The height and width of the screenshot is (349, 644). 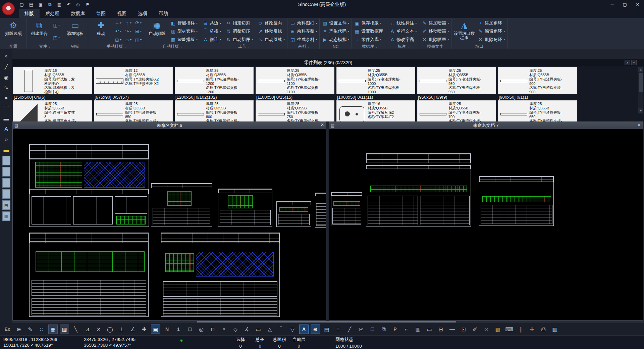 I want to click on parts-scroll-down-icon: ▾, so click(x=634, y=62).